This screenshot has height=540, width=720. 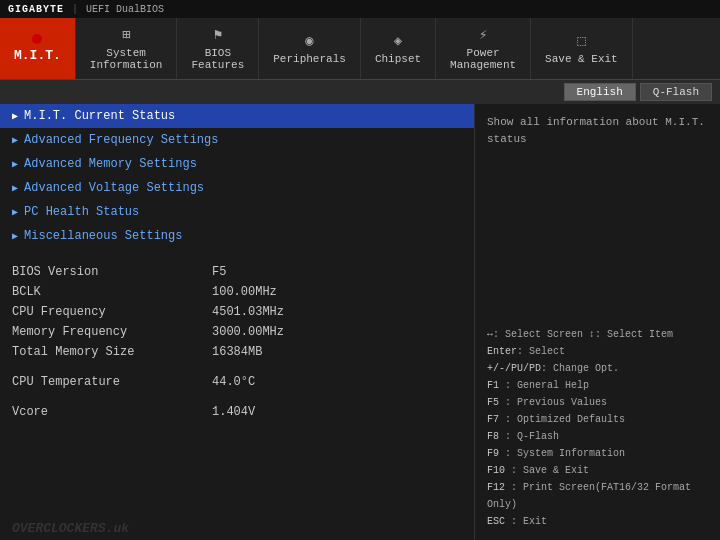 I want to click on help-text: Show all information about M.I.T. status, so click(x=598, y=130).